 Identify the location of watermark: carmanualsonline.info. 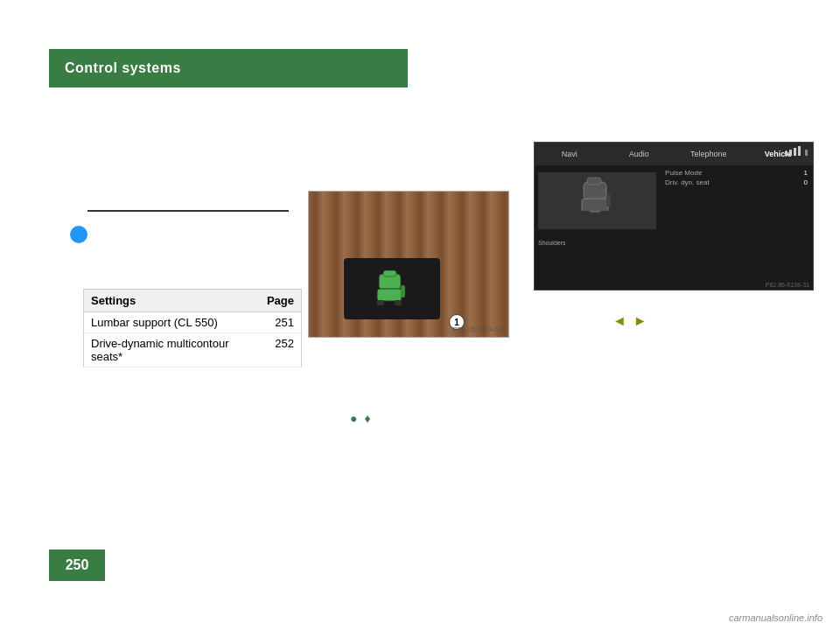
(775, 618).